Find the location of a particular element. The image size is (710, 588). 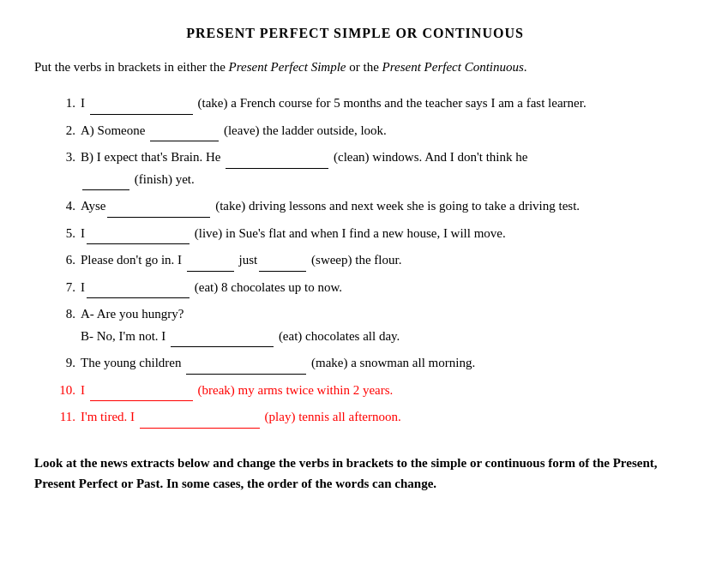

exercise-6: 6. Please don't go in. I just (sweep) th… is located at coordinates (364, 261).